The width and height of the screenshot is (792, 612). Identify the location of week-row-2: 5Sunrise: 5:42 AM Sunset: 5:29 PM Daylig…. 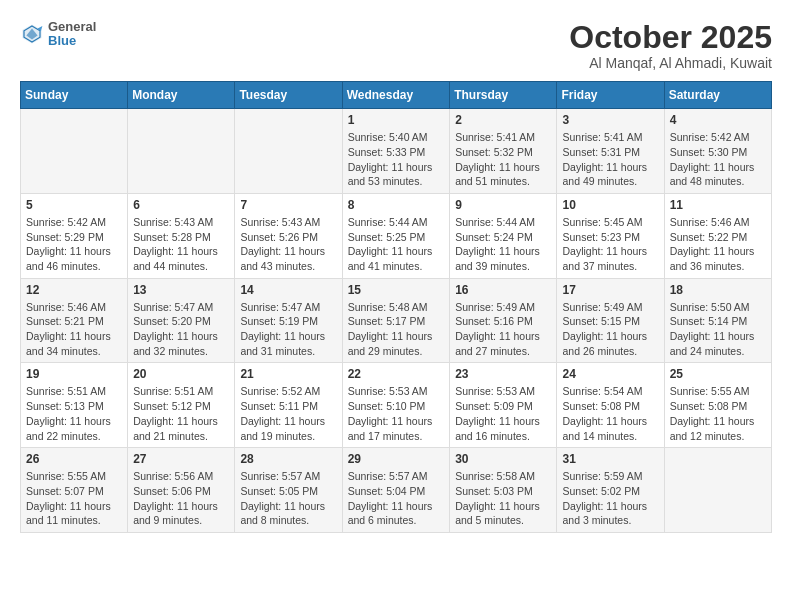
(396, 236).